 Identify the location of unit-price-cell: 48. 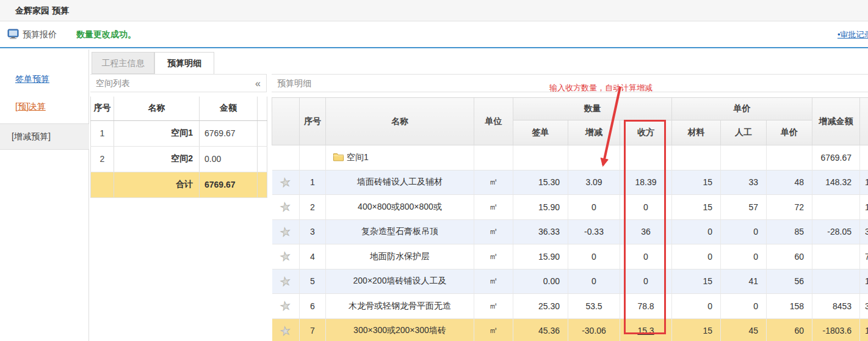
(790, 182).